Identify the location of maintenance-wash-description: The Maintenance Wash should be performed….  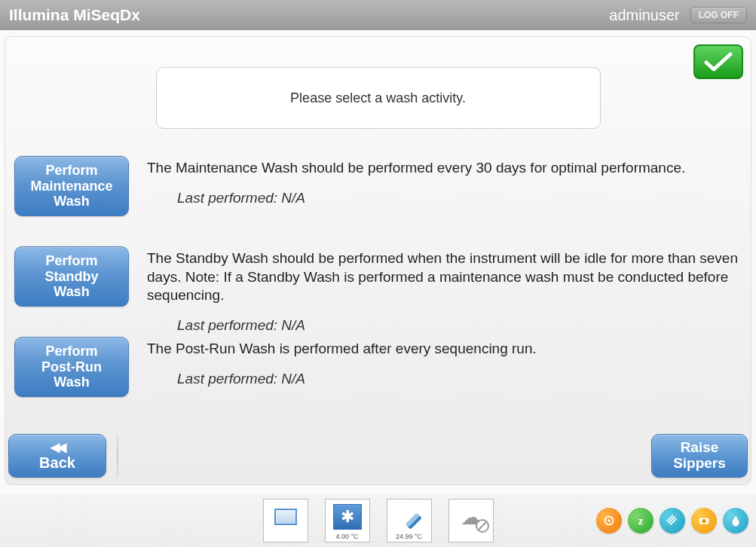
(445, 169).